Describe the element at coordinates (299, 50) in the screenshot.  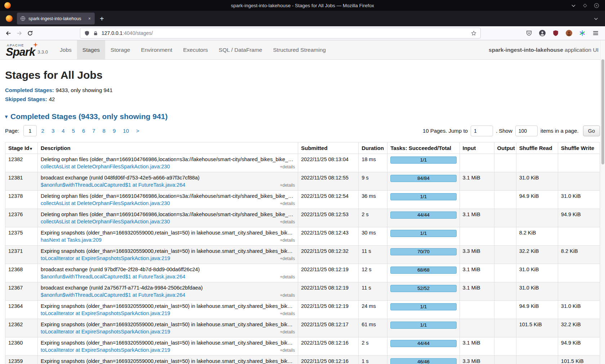
I see `spark-nav-item: Structured Streaming` at that location.